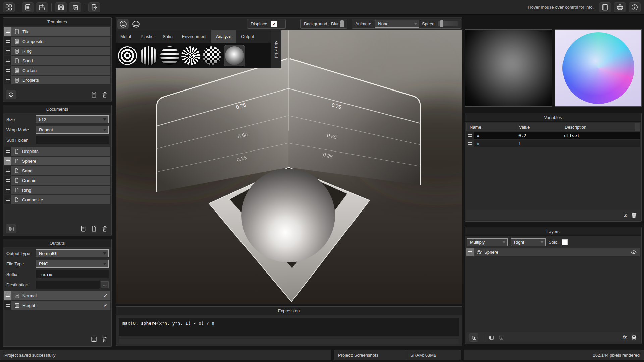 The height and width of the screenshot is (362, 644). I want to click on template-item-ring: Ring, so click(57, 51).